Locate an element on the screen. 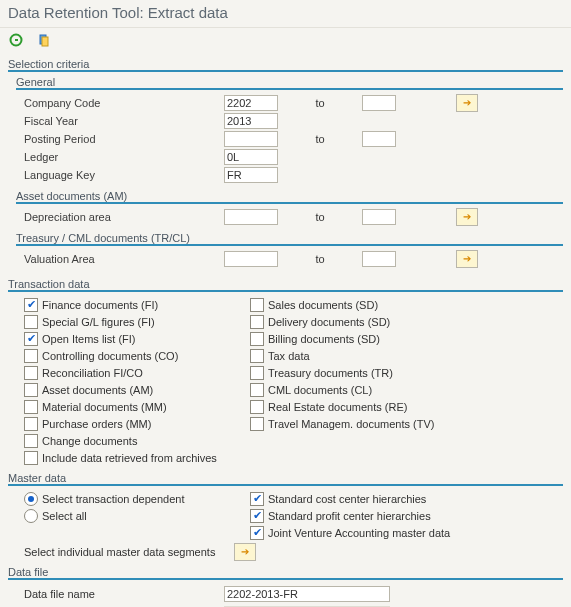 This screenshot has width=571, height=607. language-key-label: Language Key is located at coordinates (116, 175).